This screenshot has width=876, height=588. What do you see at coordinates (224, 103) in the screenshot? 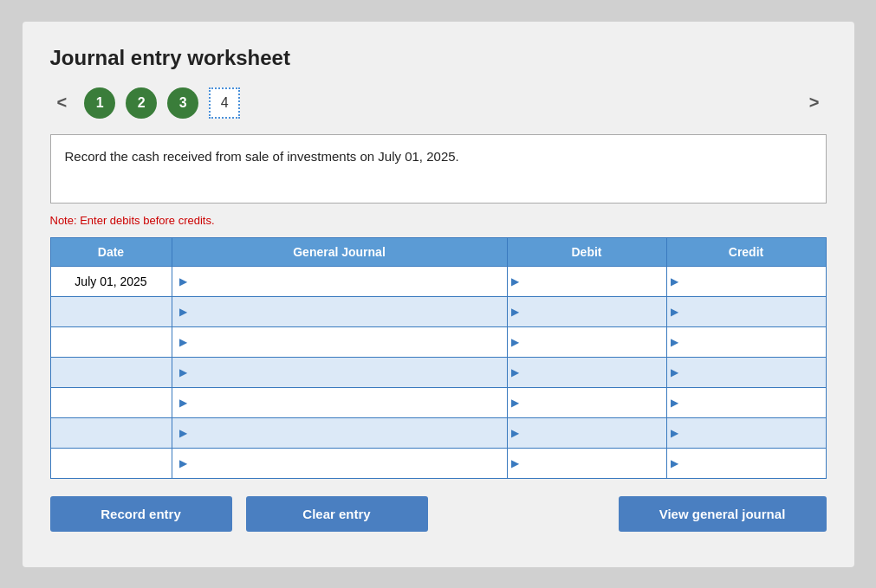
I see `nav-step-4: 4` at bounding box center [224, 103].